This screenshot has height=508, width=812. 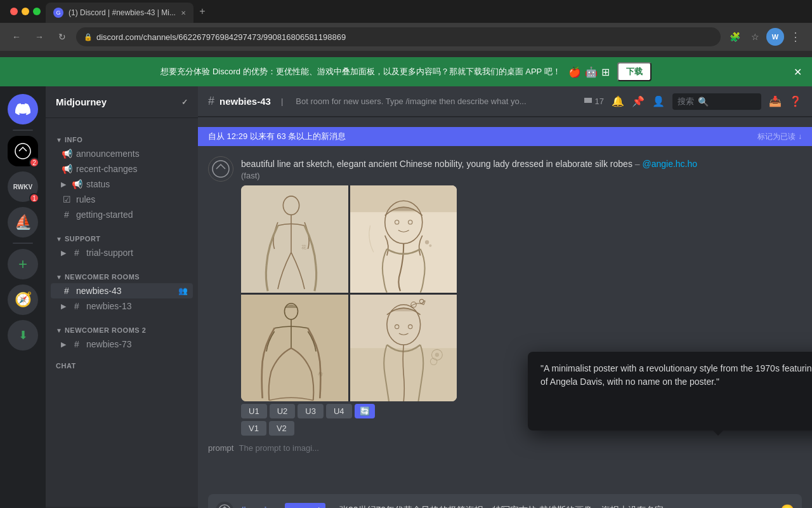 What do you see at coordinates (122, 140) in the screenshot?
I see `category-header-info: ▼ INFO` at bounding box center [122, 140].